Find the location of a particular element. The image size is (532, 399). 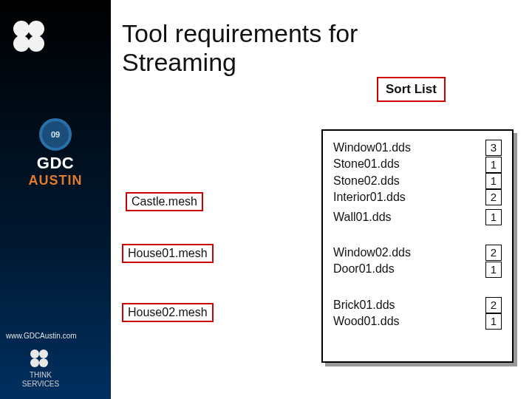

dds-row: Interior01.dds2 is located at coordinates (417, 197).